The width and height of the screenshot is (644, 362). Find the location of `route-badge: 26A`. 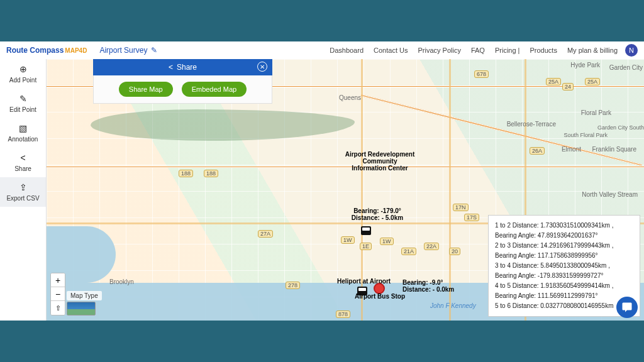

route-badge: 26A is located at coordinates (537, 151).